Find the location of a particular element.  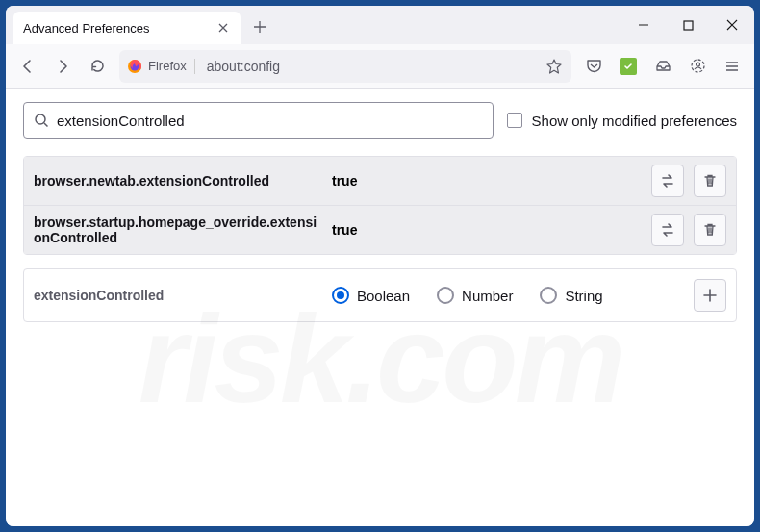

preference-name: browser.newtab.extensionControlled is located at coordinates (178, 181).